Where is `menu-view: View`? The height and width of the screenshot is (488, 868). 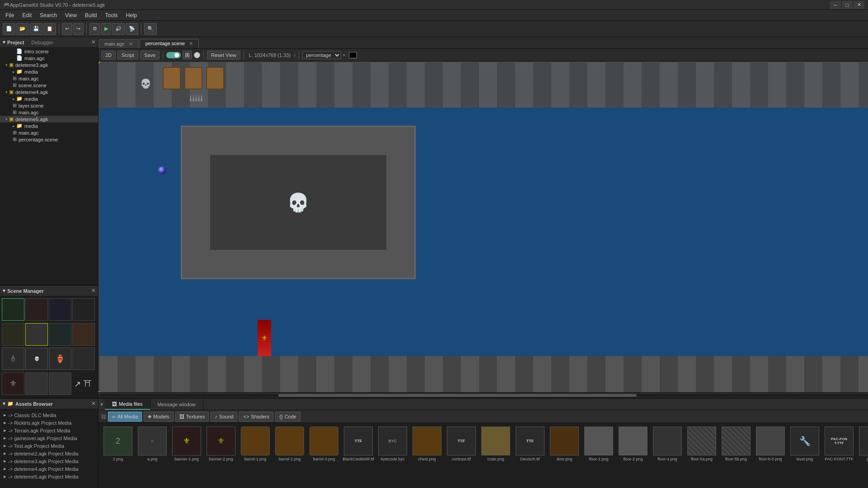
menu-view: View is located at coordinates (71, 15).